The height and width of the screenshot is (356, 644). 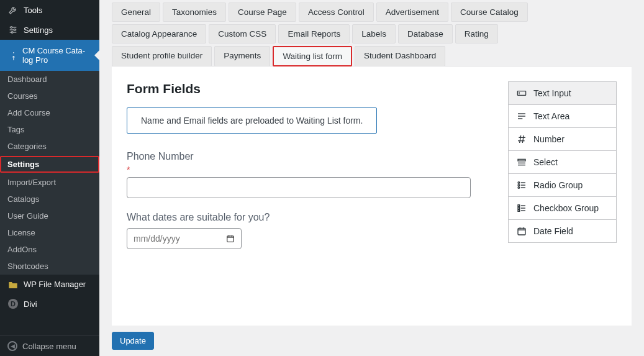 I want to click on tab-access-control: Access Control, so click(x=337, y=12).